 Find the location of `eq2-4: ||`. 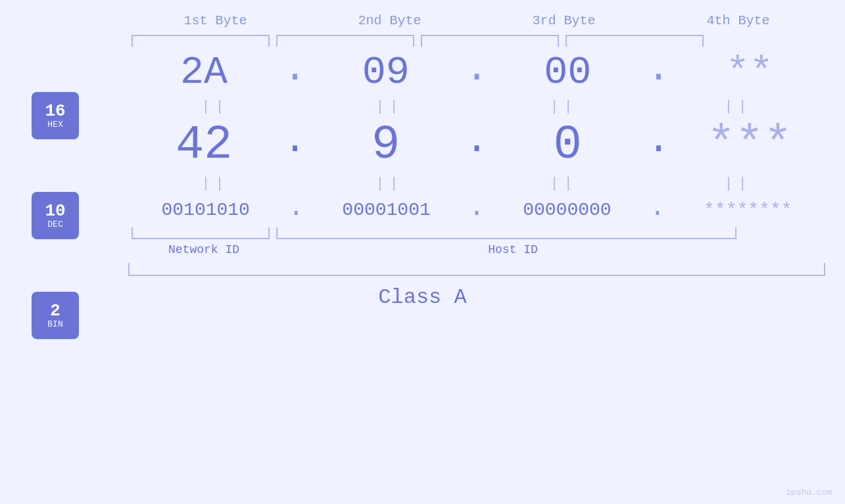

eq2-4: || is located at coordinates (738, 184).